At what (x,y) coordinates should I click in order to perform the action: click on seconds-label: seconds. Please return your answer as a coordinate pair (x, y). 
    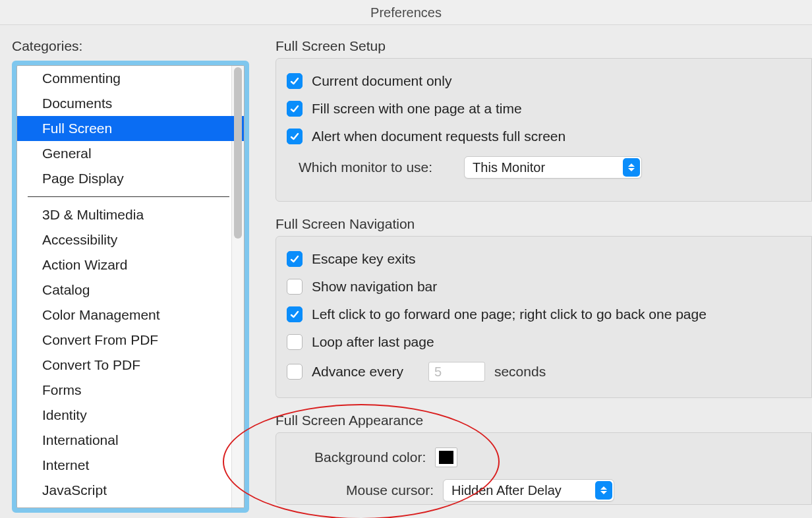
    Looking at the image, I should click on (520, 372).